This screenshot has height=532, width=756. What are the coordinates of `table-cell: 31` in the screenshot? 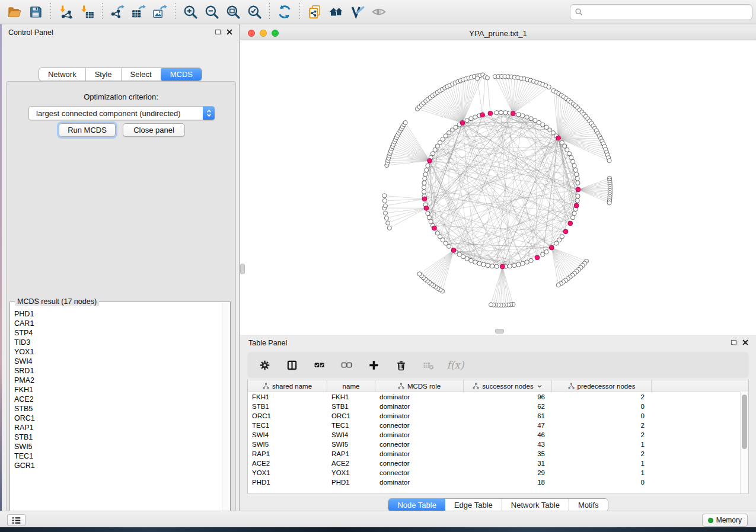 It's located at (508, 463).